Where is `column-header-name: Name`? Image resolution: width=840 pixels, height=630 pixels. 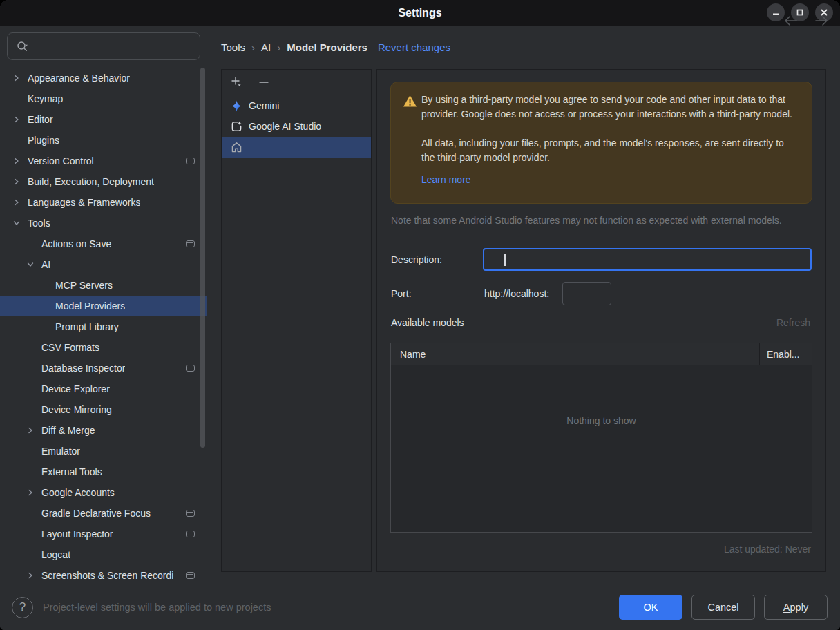 column-header-name: Name is located at coordinates (575, 354).